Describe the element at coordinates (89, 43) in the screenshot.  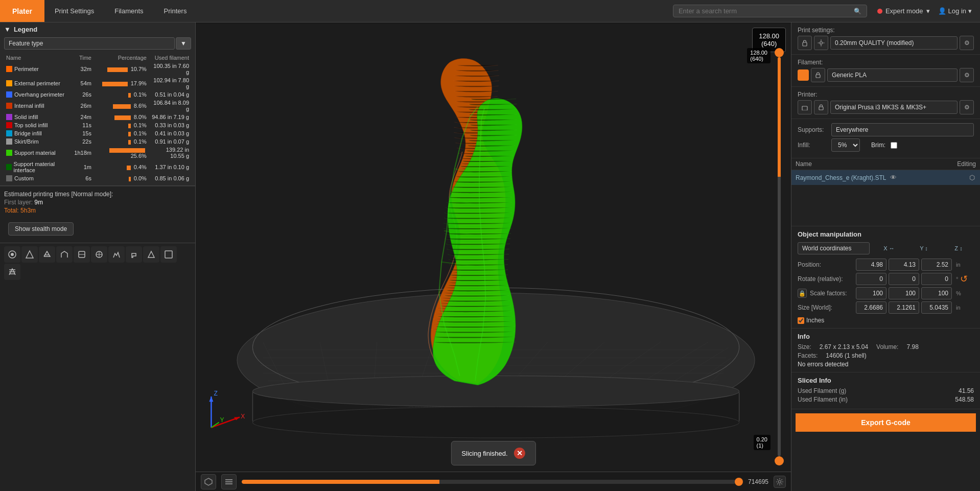
I see `feature-type-select: Feature type` at that location.